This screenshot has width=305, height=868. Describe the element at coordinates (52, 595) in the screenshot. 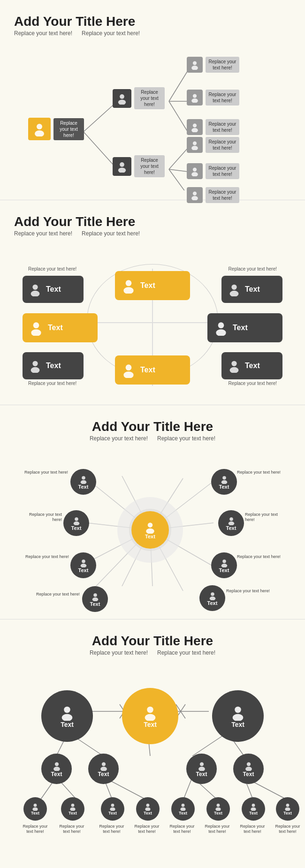

I see `radial-label-bl2: Replace your text here!` at that location.